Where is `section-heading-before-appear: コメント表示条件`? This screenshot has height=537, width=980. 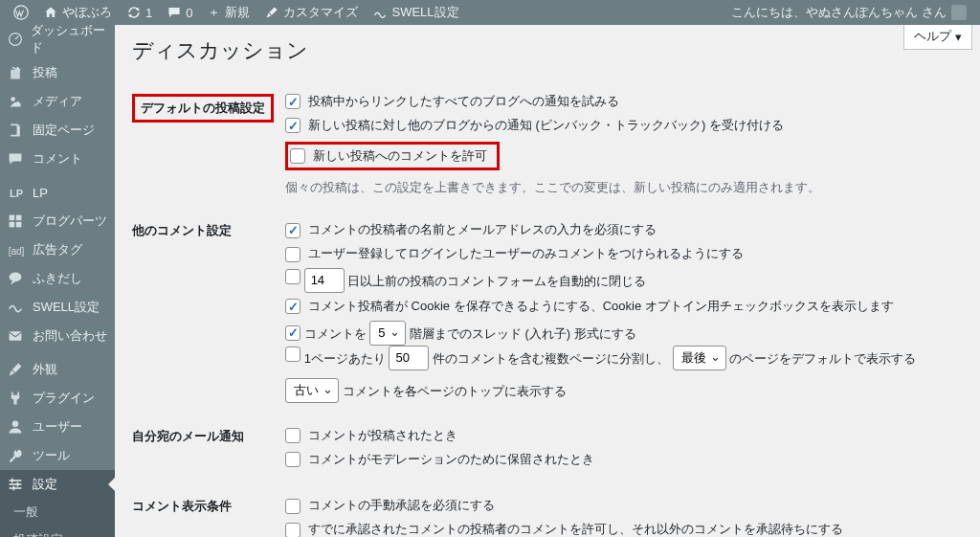
section-heading-before-appear: コメント表示条件 is located at coordinates (209, 509).